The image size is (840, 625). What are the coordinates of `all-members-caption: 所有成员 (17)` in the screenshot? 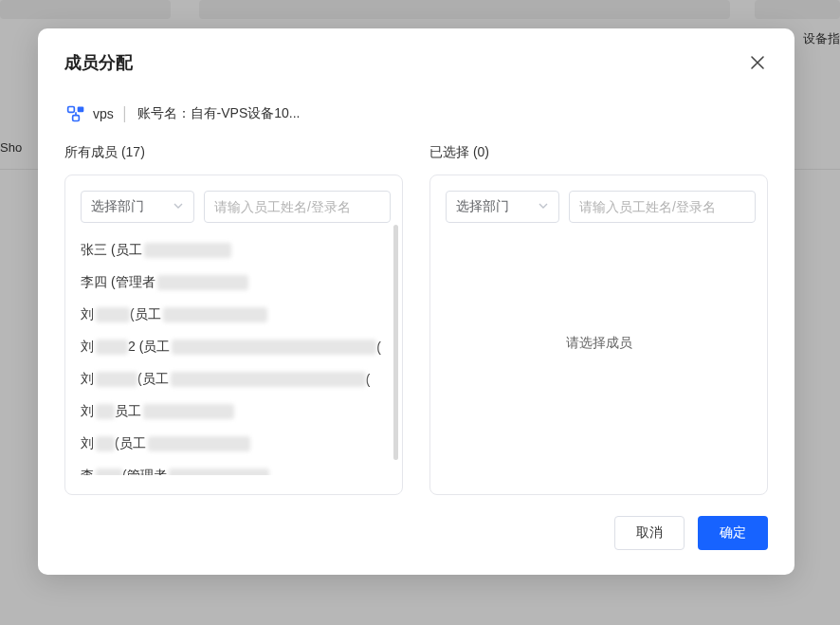 It's located at (233, 153).